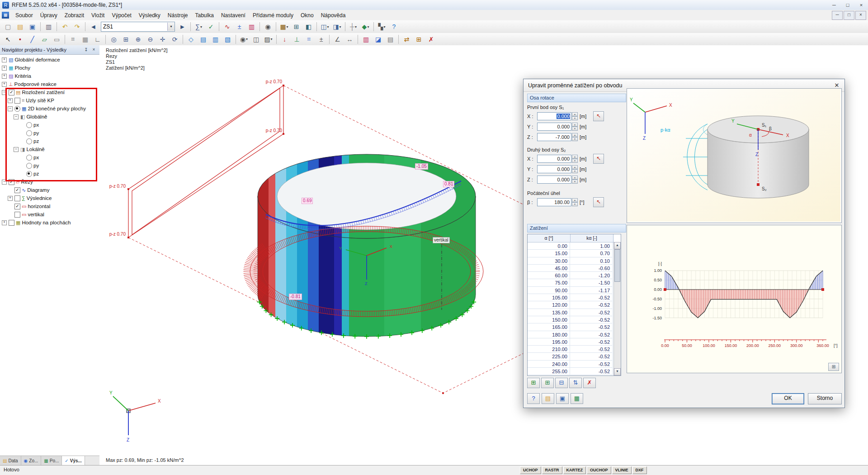 The image size is (868, 475). Describe the element at coordinates (391, 39) in the screenshot. I see `print-graphic-button: ▤` at that location.